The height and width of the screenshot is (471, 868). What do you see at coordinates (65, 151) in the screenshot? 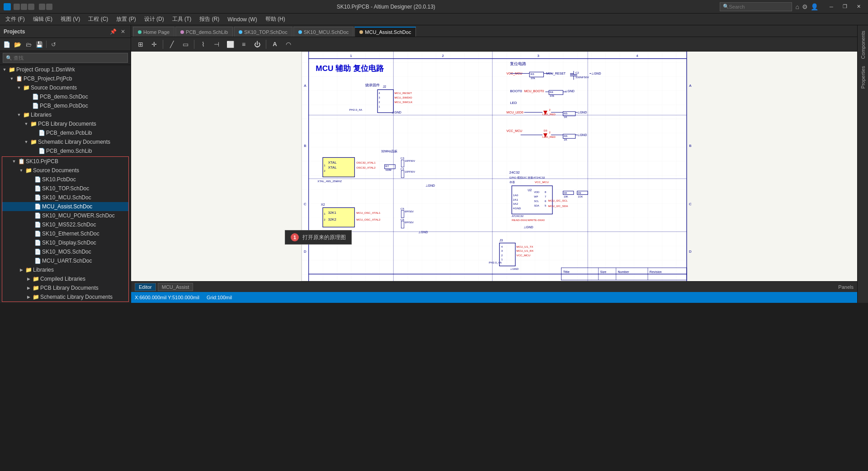
I see `pcb-demo-schlib: 📄 PCB_demo.SchLib` at bounding box center [65, 151].